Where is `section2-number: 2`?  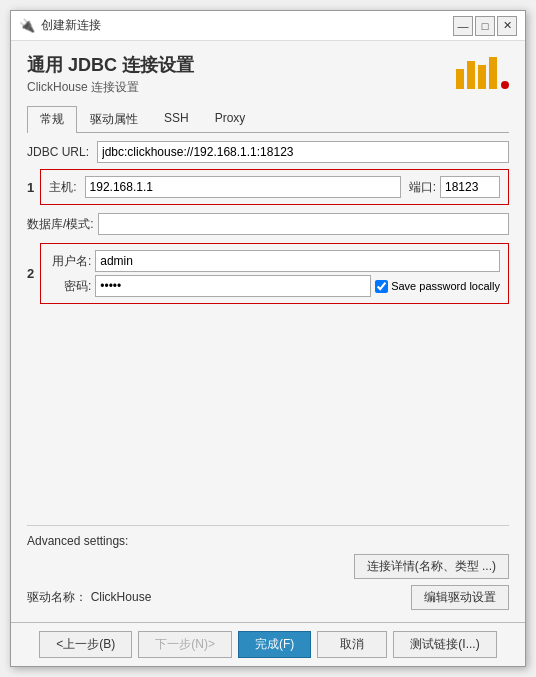 section2-number: 2 is located at coordinates (30, 274).